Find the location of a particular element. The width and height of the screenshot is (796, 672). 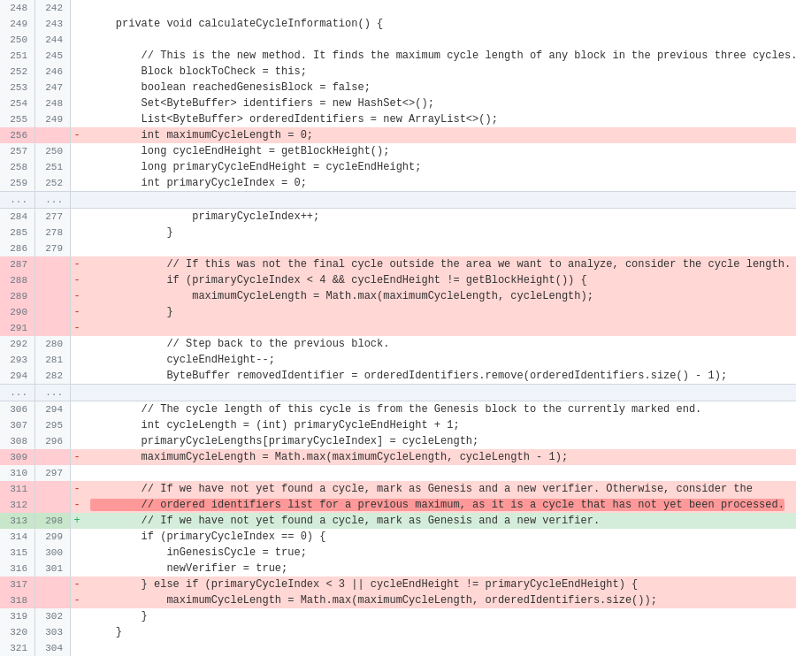

code-line: 259252 int primaryCycleIndex = 0; is located at coordinates (398, 183).